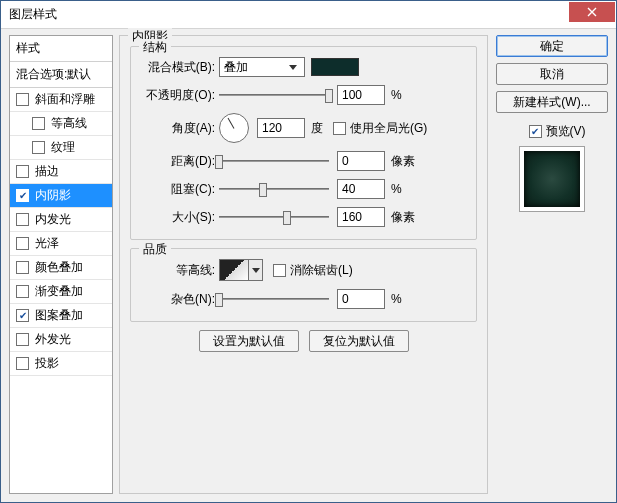 This screenshot has height=503, width=617. I want to click on make-default-button: 设置为默认值, so click(249, 341).